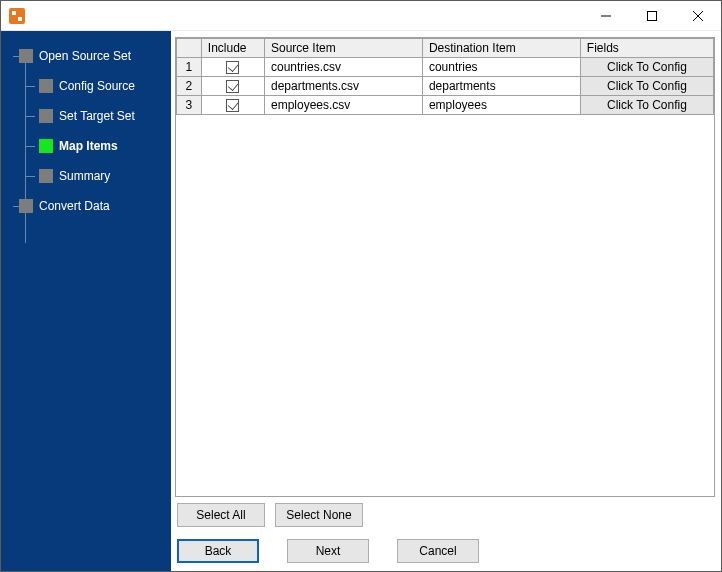 Image resolution: width=722 pixels, height=572 pixels. What do you see at coordinates (646, 48) in the screenshot?
I see `col-header-fields: Fields` at bounding box center [646, 48].